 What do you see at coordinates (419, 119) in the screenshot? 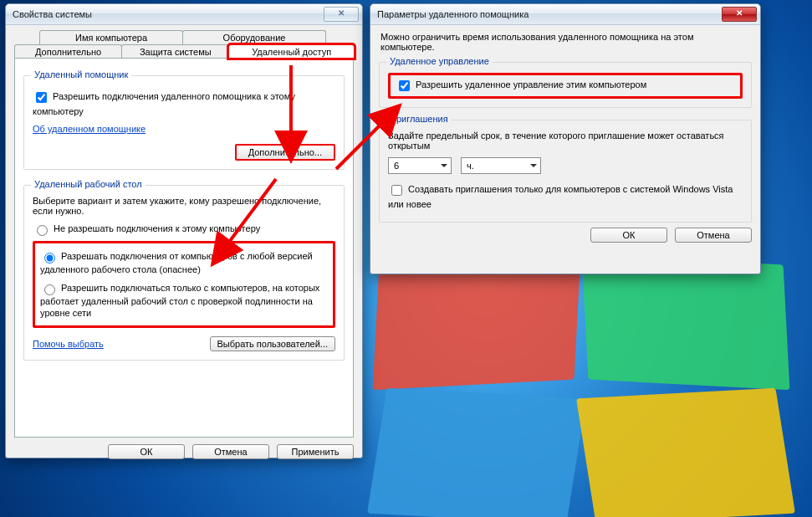
I see `group-invitations-legend: Приглашения` at bounding box center [419, 119].